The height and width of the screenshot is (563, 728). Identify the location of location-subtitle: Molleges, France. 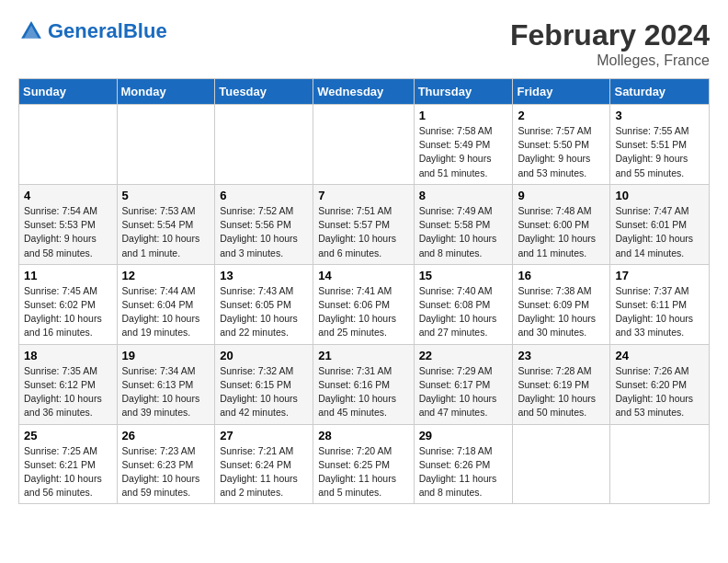
(610, 61).